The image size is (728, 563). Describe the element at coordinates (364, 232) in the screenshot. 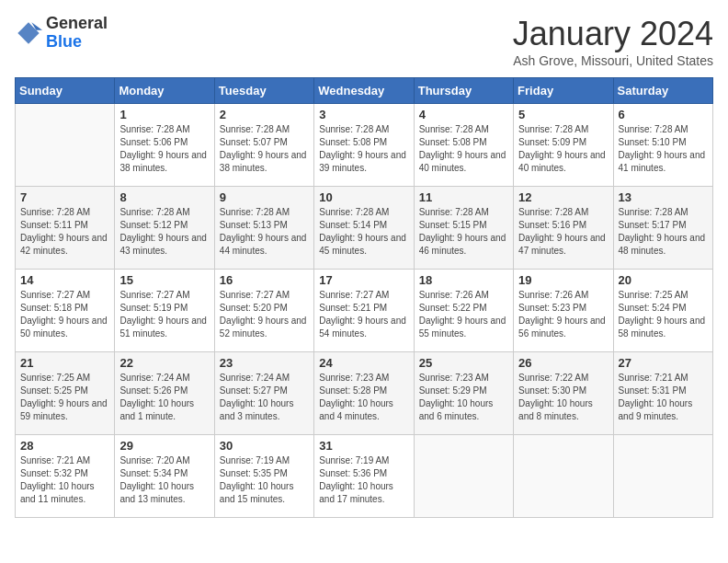

I see `day-info: Sunrise: 7:28 AMSunset: 5:14 PMDaylight:…` at that location.